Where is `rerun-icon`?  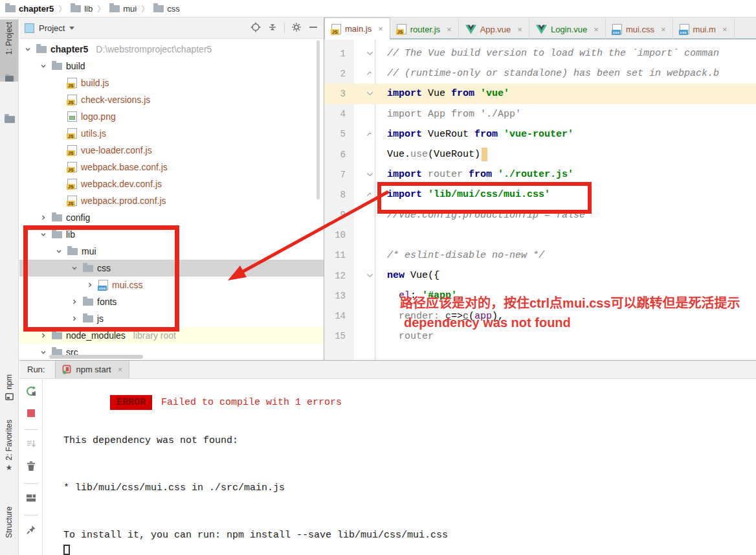
rerun-icon is located at coordinates (31, 392).